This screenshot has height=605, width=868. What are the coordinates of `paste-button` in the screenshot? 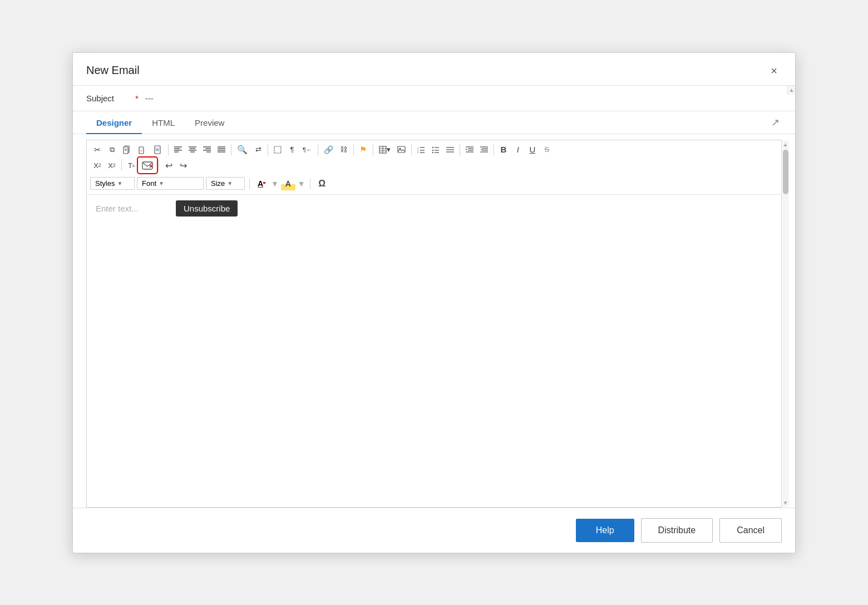 It's located at (127, 150).